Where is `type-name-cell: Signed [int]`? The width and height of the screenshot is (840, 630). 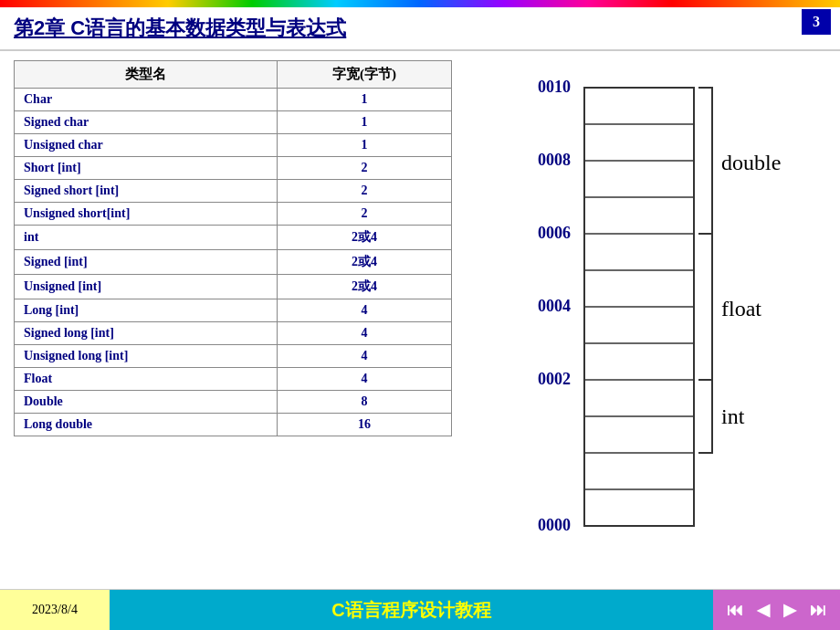
type-name-cell: Signed [int] is located at coordinates (146, 263).